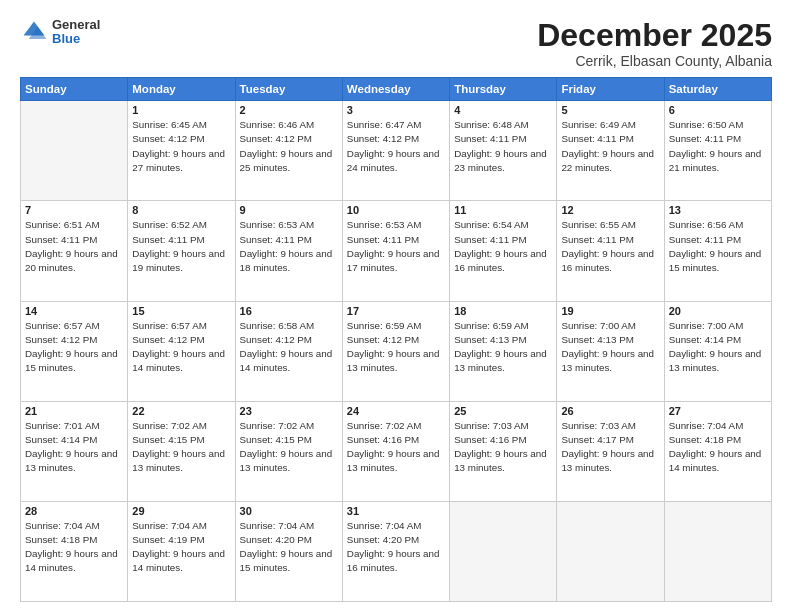 This screenshot has width=792, height=612. Describe the element at coordinates (181, 146) in the screenshot. I see `day-info: Sunrise: 6:45 AMSunset: 4:12 PMDaylight:…` at that location.